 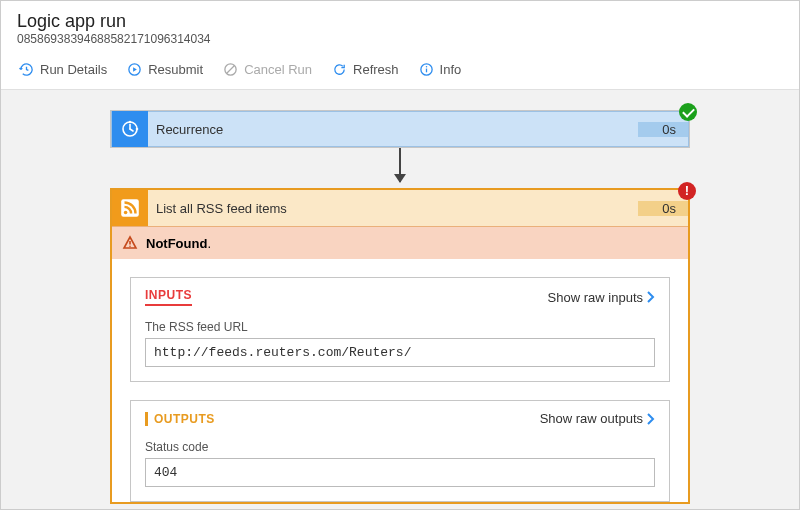 What do you see at coordinates (400, 129) in the screenshot?
I see `step-recurrence: Recurrence 0s` at bounding box center [400, 129].